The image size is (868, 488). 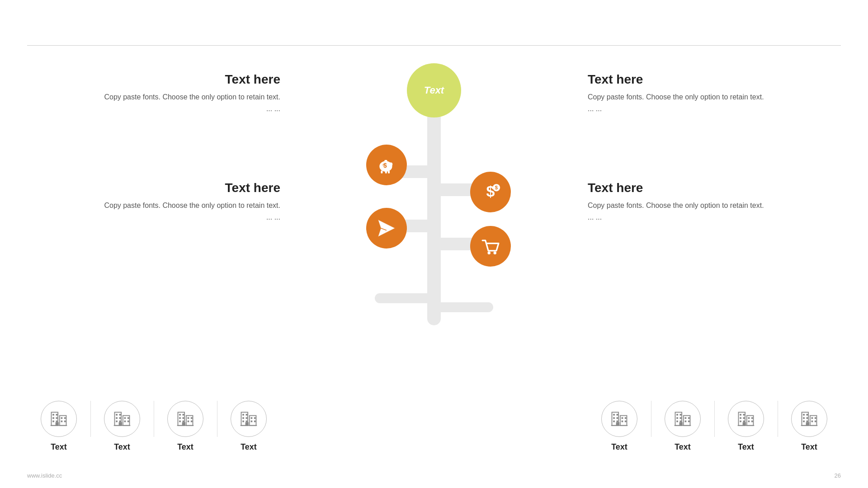 What do you see at coordinates (185, 427) in the screenshot?
I see `bottom-left-item-3: Text` at bounding box center [185, 427].